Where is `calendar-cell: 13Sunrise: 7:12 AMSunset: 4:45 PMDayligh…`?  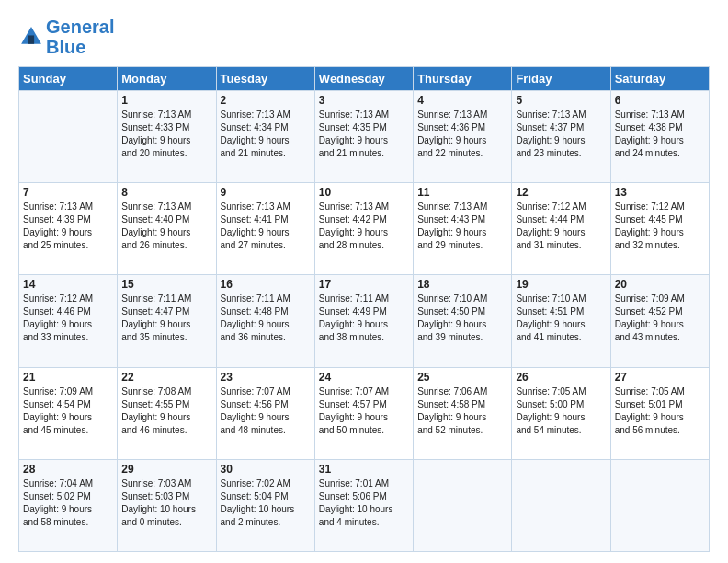 calendar-cell: 13Sunrise: 7:12 AMSunset: 4:45 PMDayligh… is located at coordinates (660, 229).